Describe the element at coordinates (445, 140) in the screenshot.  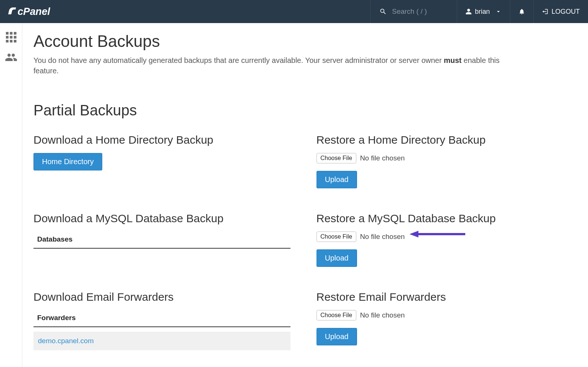
I see `restore-home-title: Restore a Home Directory Backup` at that location.